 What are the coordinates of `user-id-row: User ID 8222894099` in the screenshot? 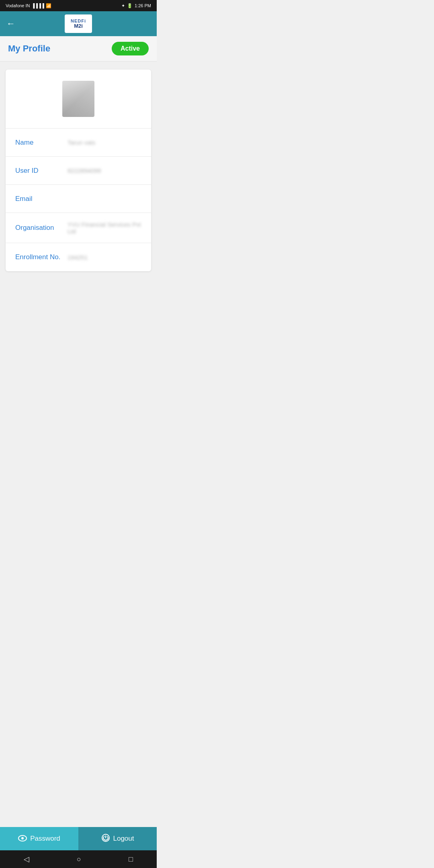 It's located at (78, 171).